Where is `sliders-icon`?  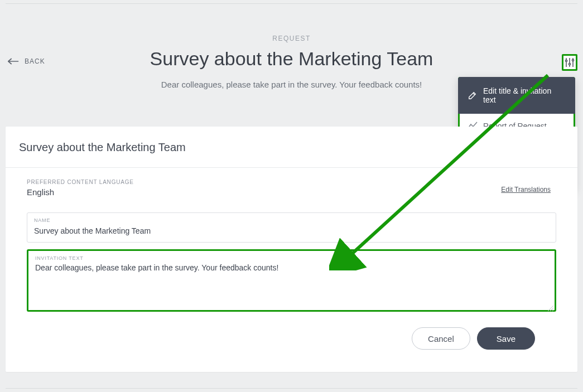
sliders-icon is located at coordinates (570, 62).